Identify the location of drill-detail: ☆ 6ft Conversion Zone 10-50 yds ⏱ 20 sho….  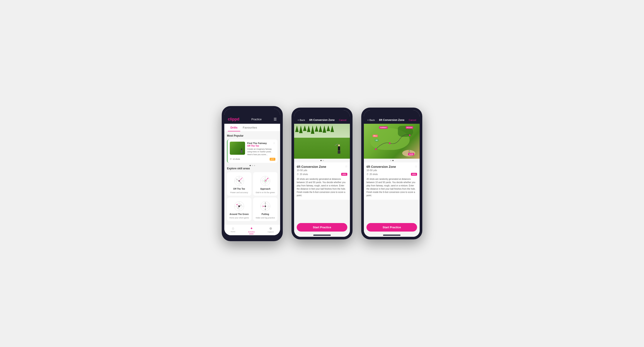
(322, 181).